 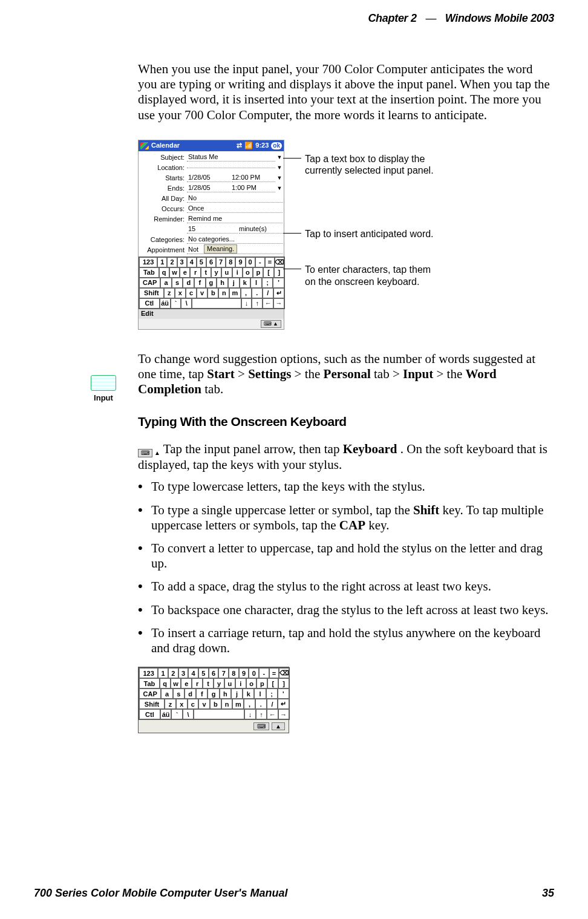 I want to click on screenshot-titlebar: Calendar ⇄ 📶 9:23 ok, so click(x=211, y=146).